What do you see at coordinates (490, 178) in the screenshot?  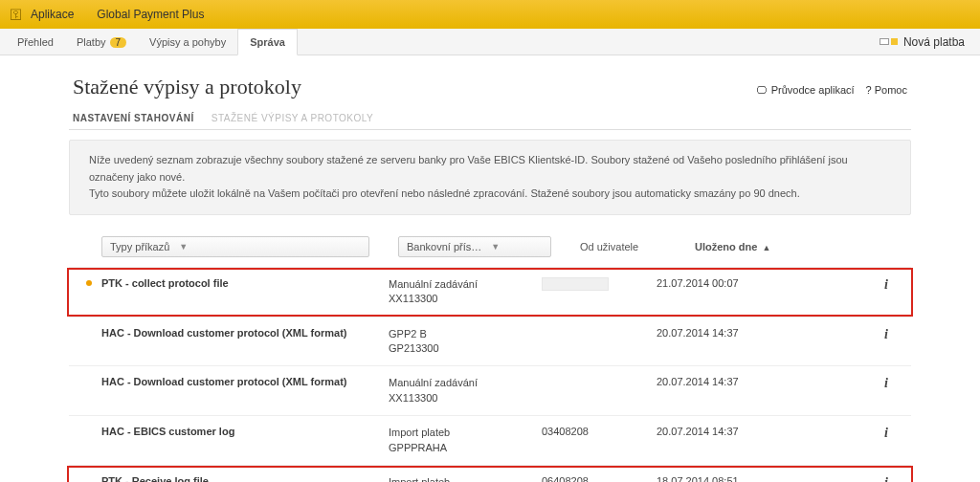 I see `info-box: Níže uvedený seznam zobrazuje všechny so…` at bounding box center [490, 178].